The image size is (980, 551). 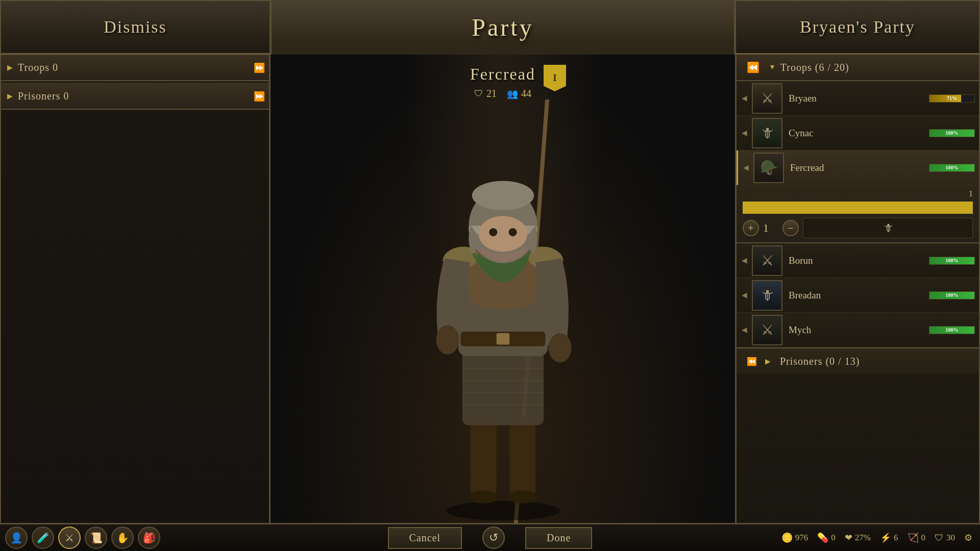 I want to click on cynac-health-bar: 100%, so click(x=952, y=133).